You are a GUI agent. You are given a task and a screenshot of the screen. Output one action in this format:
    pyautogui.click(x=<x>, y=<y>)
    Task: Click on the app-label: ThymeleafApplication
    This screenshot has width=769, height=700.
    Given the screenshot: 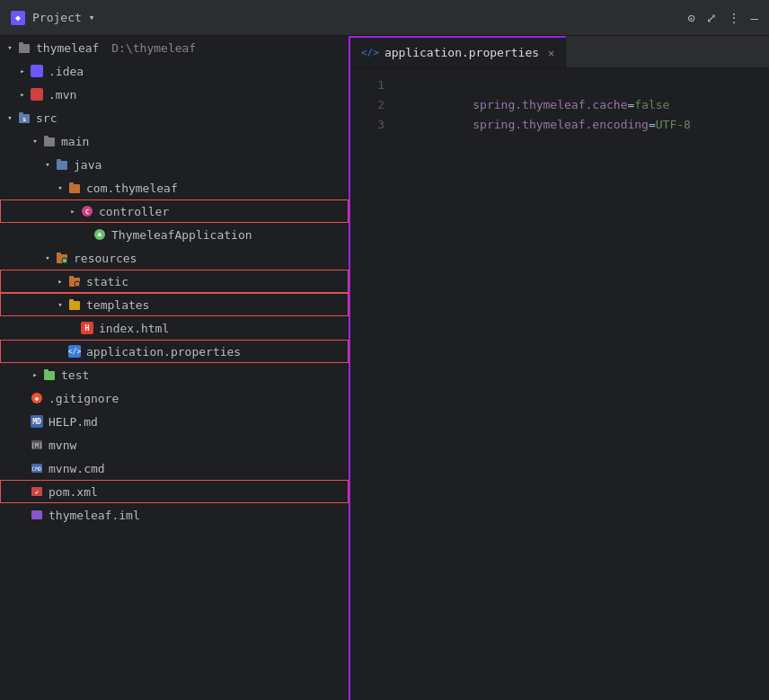 What is the action you would take?
    pyautogui.click(x=181, y=235)
    